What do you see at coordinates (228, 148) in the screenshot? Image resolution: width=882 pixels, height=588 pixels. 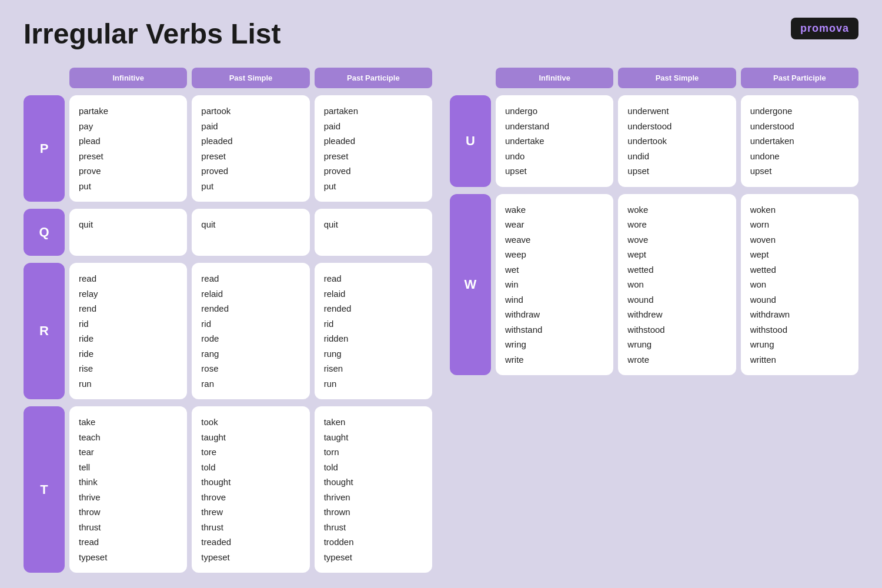 I see `verb-row-p: Ppartake pay plead preset prove putparto…` at bounding box center [228, 148].